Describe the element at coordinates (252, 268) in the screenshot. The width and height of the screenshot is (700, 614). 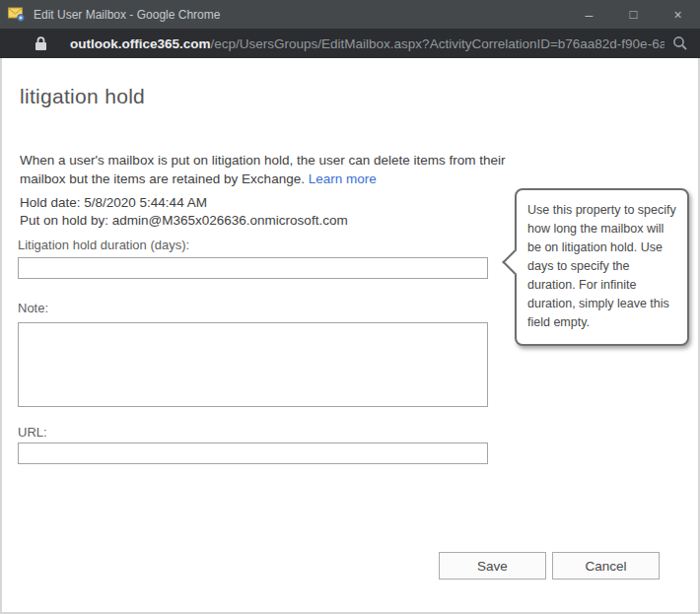
I see `litigation-hold-duration-input` at that location.